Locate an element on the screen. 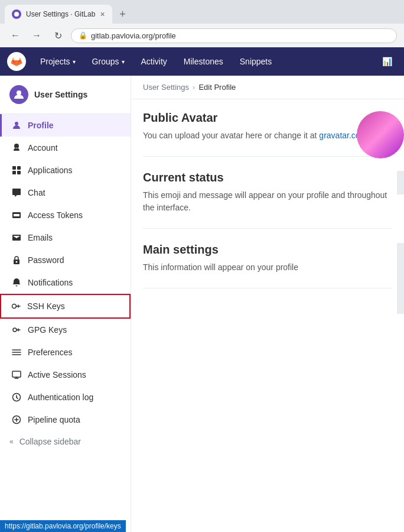 The image size is (404, 532). gitlab-logo is located at coordinates (17, 61).